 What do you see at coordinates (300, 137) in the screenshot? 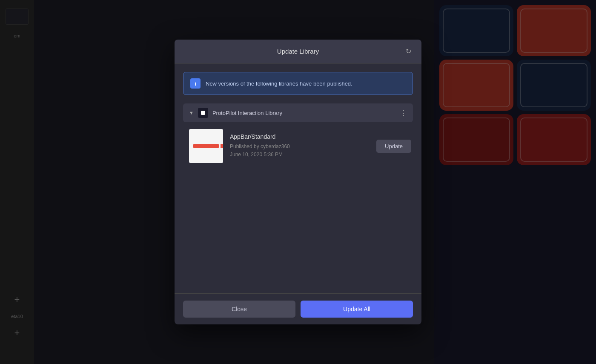
I see `component-name: AppBar/Standard` at bounding box center [300, 137].